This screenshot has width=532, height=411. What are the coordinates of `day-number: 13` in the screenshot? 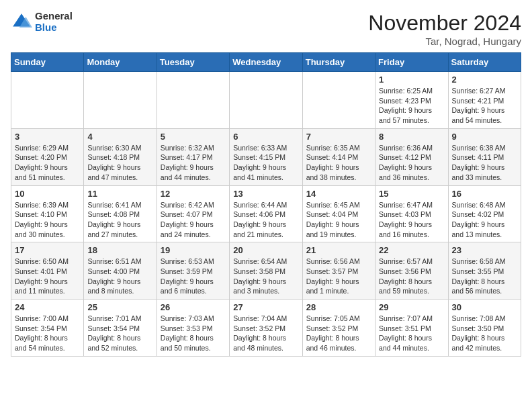 It's located at (266, 193).